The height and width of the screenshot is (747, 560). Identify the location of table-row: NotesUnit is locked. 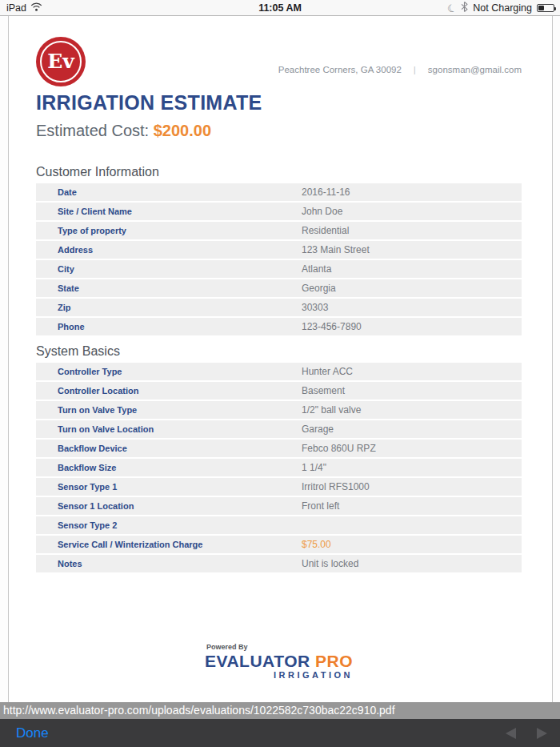
(278, 564).